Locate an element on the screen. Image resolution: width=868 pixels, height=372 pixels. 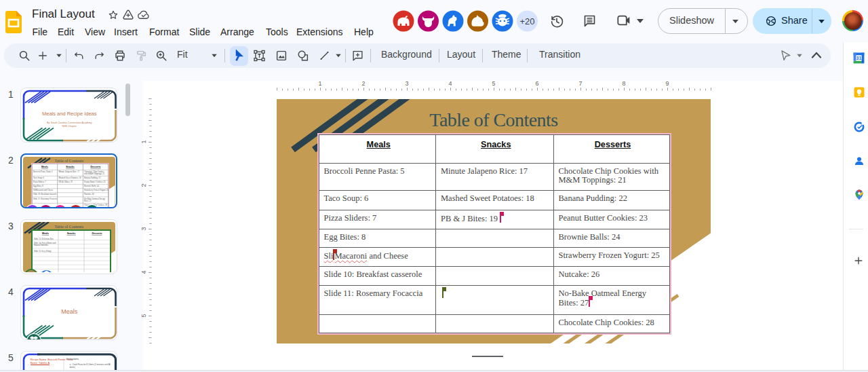
svg-text: +20 is located at coordinates (527, 22).